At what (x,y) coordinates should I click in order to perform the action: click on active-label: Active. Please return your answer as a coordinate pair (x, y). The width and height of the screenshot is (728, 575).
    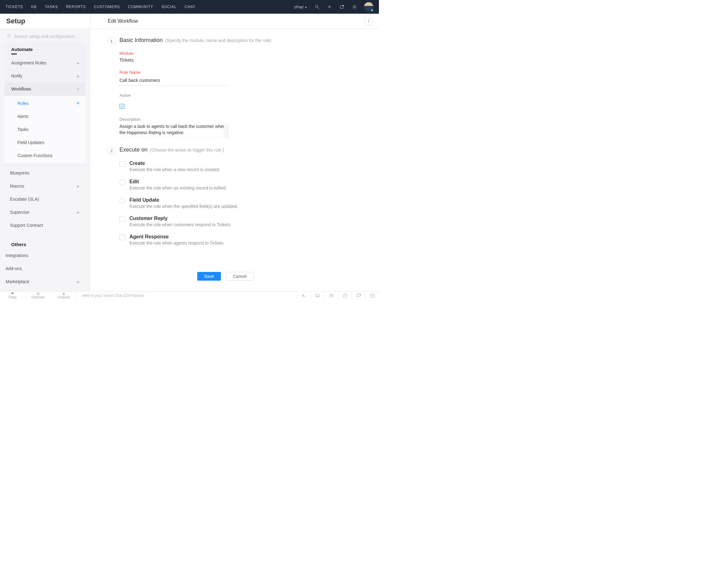
    Looking at the image, I should click on (244, 95).